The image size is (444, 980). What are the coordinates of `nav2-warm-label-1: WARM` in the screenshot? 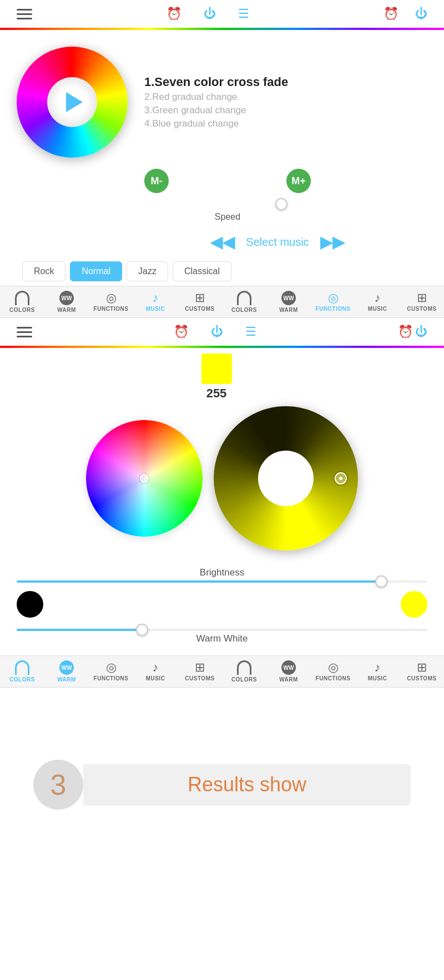 It's located at (67, 679).